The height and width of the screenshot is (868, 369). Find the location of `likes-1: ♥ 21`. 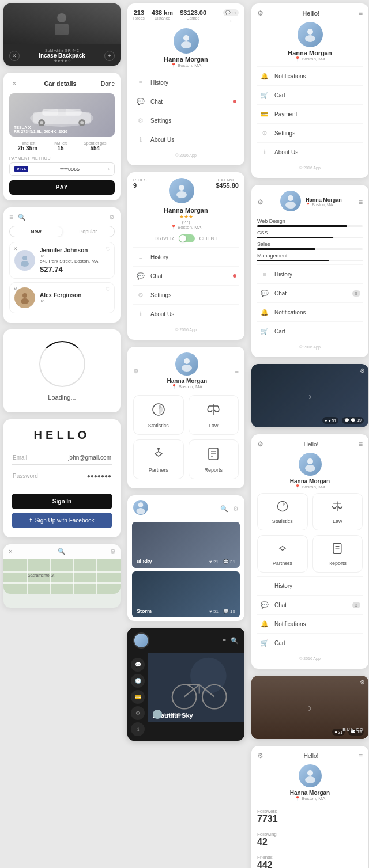

likes-1: ♥ 21 is located at coordinates (214, 562).